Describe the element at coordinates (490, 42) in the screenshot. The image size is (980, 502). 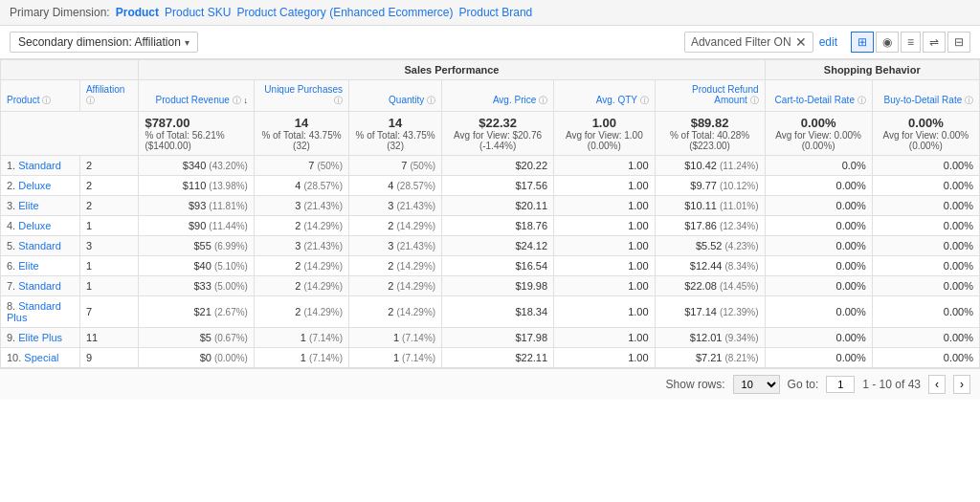
I see `toolbar: Secondary dimension: Affiliation ▾ Advan…` at that location.